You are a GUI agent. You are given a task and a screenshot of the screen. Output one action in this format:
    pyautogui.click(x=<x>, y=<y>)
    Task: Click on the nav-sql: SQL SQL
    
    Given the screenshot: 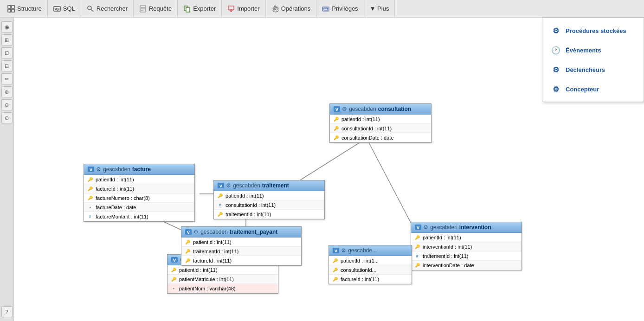 What is the action you would take?
    pyautogui.click(x=64, y=9)
    